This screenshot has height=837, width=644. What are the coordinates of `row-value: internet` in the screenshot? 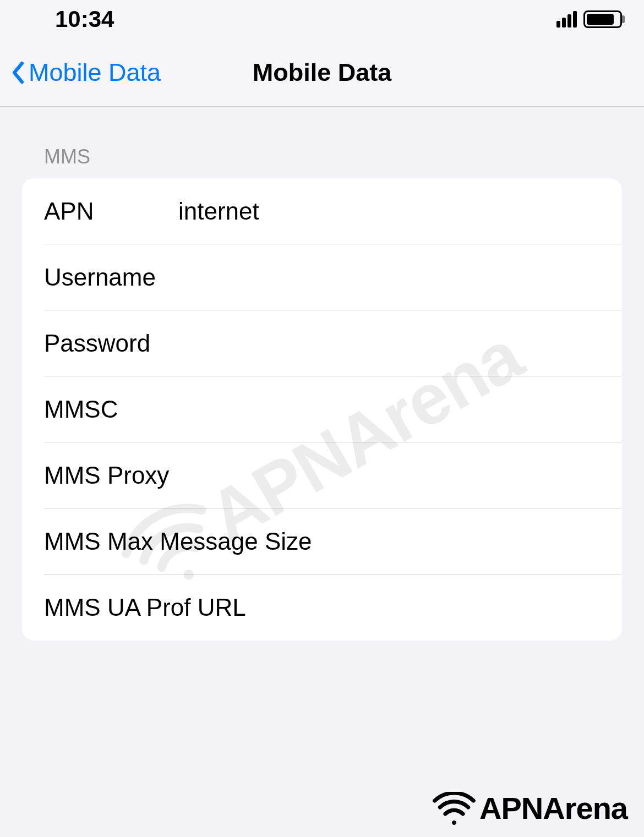 It's located at (389, 211).